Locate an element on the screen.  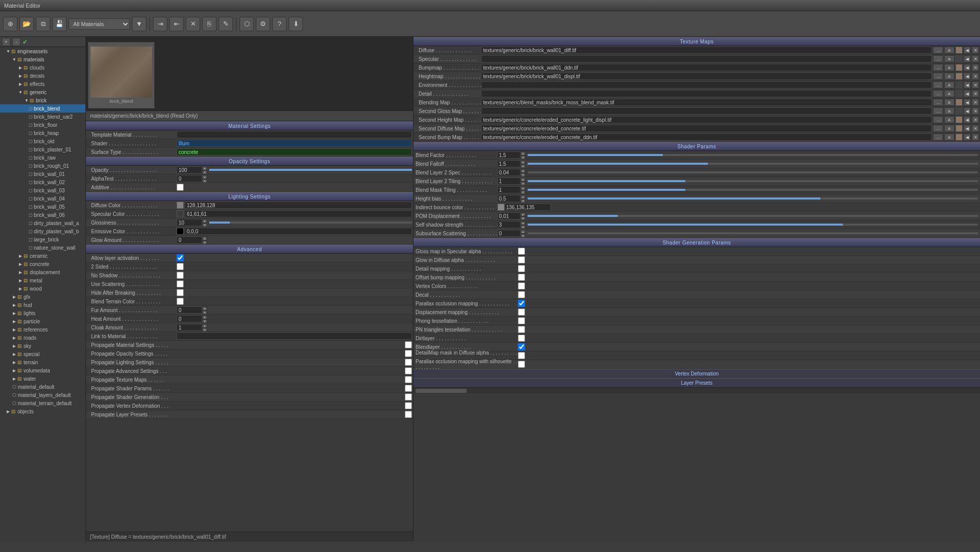
fur-spinner: ▲ ▼ is located at coordinates (205, 310).